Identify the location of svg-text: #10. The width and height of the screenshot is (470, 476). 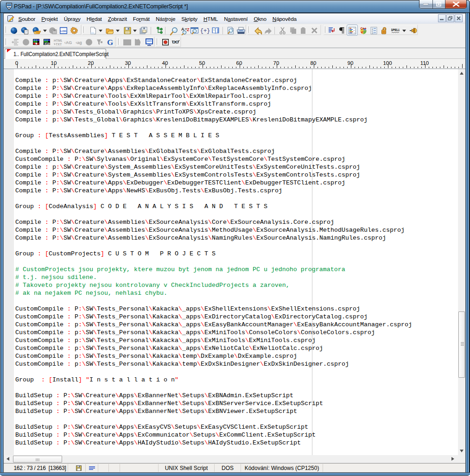
(47, 44).